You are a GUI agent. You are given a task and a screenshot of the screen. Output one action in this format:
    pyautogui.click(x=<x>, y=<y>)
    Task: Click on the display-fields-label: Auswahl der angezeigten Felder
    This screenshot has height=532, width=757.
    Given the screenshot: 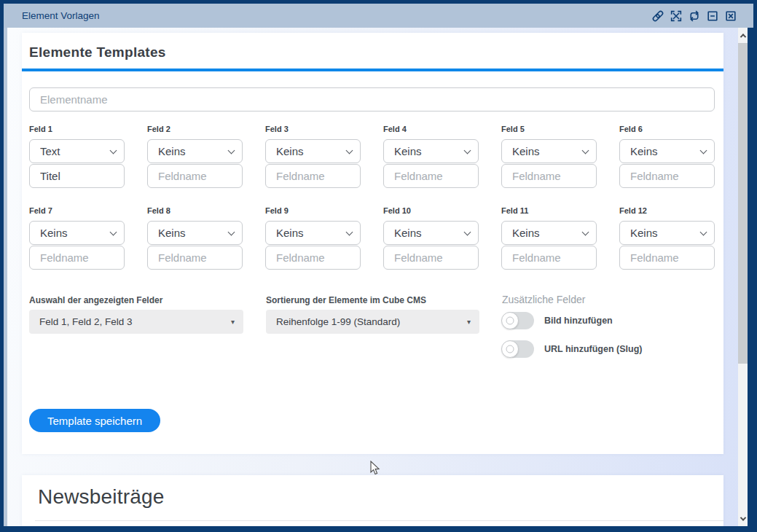 What is the action you would take?
    pyautogui.click(x=96, y=300)
    